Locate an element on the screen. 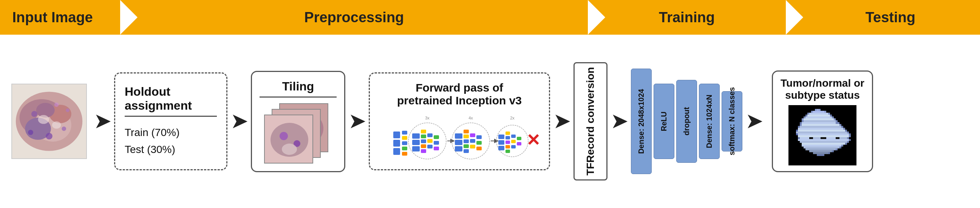 This screenshot has height=208, width=980. dense-label-4: Dense: 1024xN is located at coordinates (709, 121).